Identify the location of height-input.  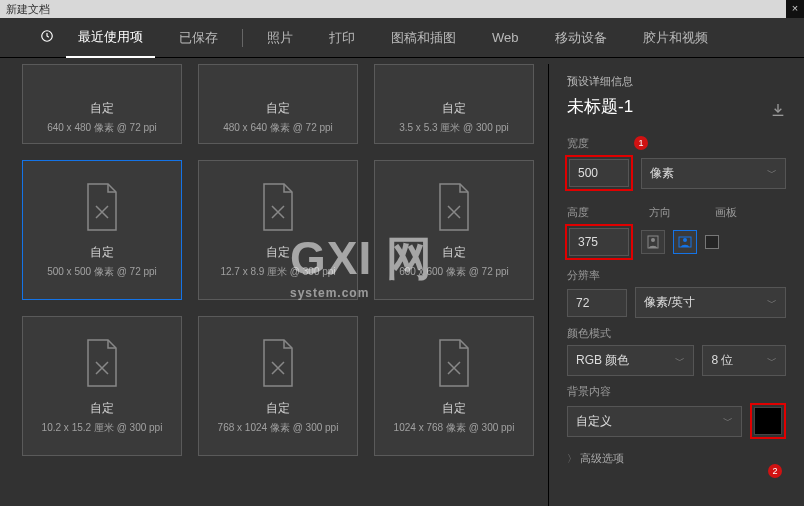
(599, 242).